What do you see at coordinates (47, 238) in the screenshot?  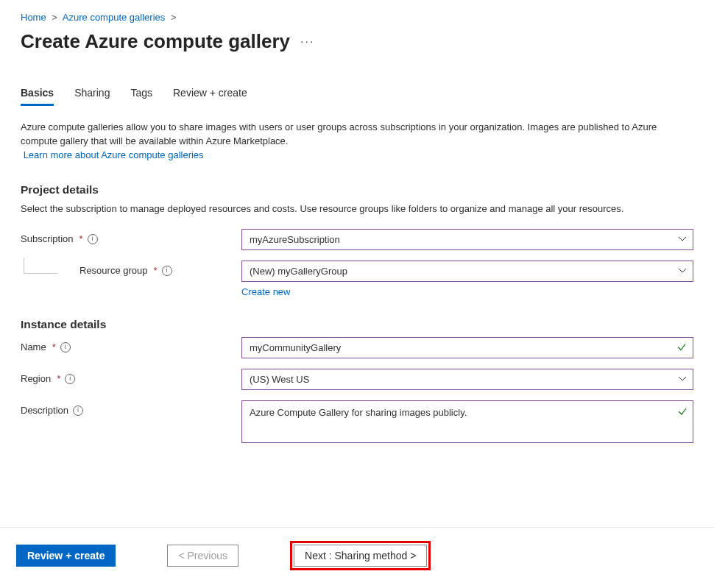 I see `subscription-label: Subscription` at bounding box center [47, 238].